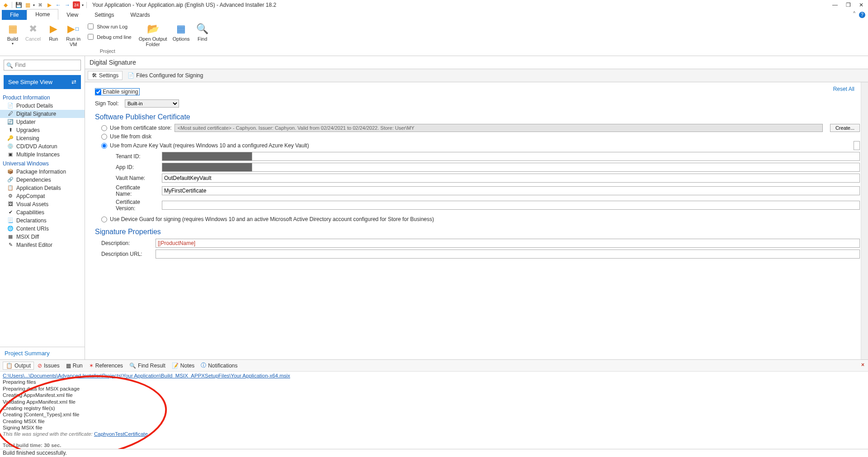 The image size is (868, 457). What do you see at coordinates (67, 5) in the screenshot?
I see `forward-icon: →` at bounding box center [67, 5].